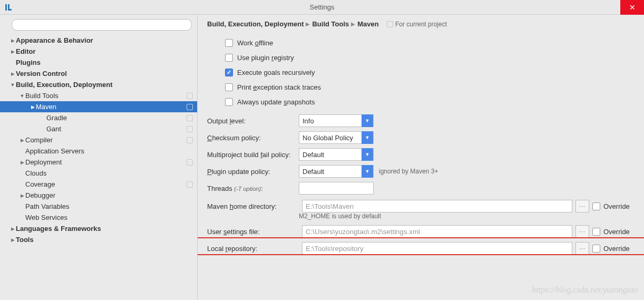 The height and width of the screenshot is (300, 644). I want to click on plugin-registry-row: Use plugin registry, so click(421, 57).